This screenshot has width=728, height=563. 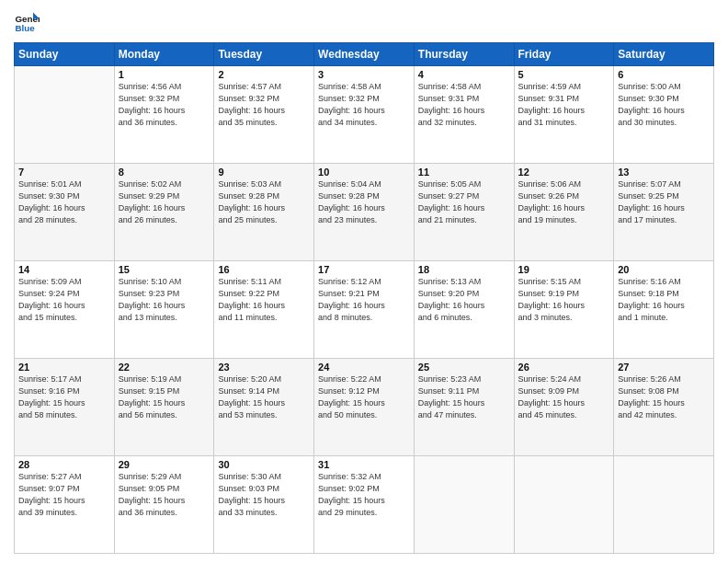 What do you see at coordinates (64, 310) in the screenshot?
I see `calendar-cell: 14Sunrise: 5:09 AM Sunset: 9:24 PM Dayli…` at bounding box center [64, 310].